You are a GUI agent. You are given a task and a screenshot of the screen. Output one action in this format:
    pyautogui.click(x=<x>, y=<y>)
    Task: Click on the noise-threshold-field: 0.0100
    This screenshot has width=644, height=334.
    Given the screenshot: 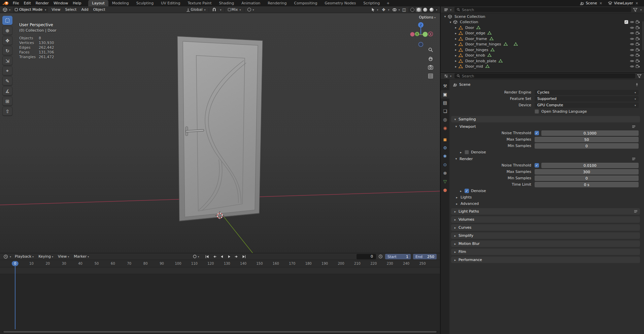 What is the action you would take?
    pyautogui.click(x=590, y=165)
    